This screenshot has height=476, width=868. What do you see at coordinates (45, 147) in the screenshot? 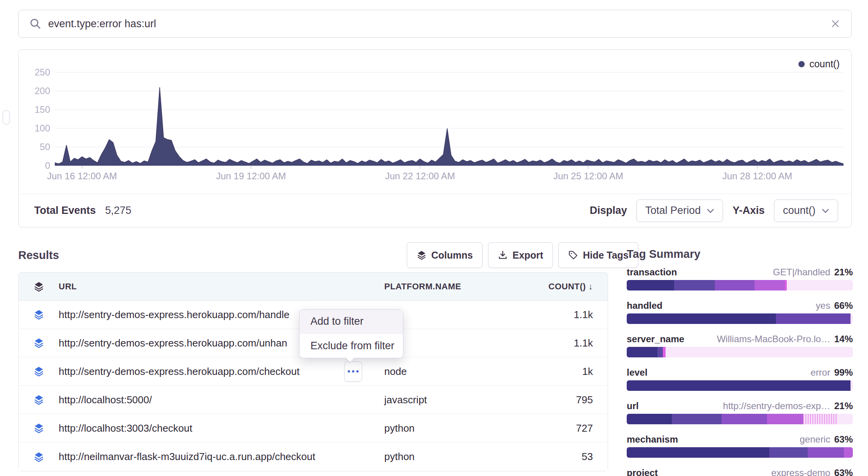
I see `y-axis-tick-label: 50` at bounding box center [45, 147].